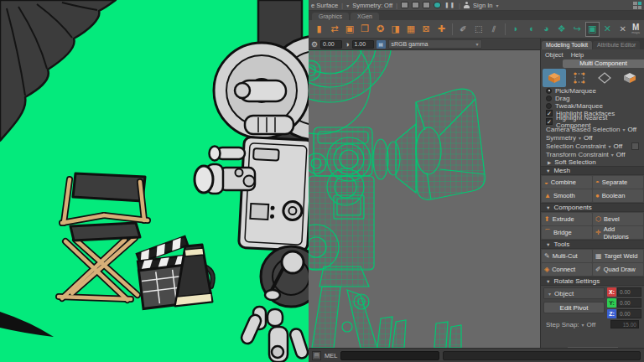 The width and height of the screenshot is (644, 362). What do you see at coordinates (449, 5) in the screenshot?
I see `pause-icon: ❚❚` at bounding box center [449, 5].